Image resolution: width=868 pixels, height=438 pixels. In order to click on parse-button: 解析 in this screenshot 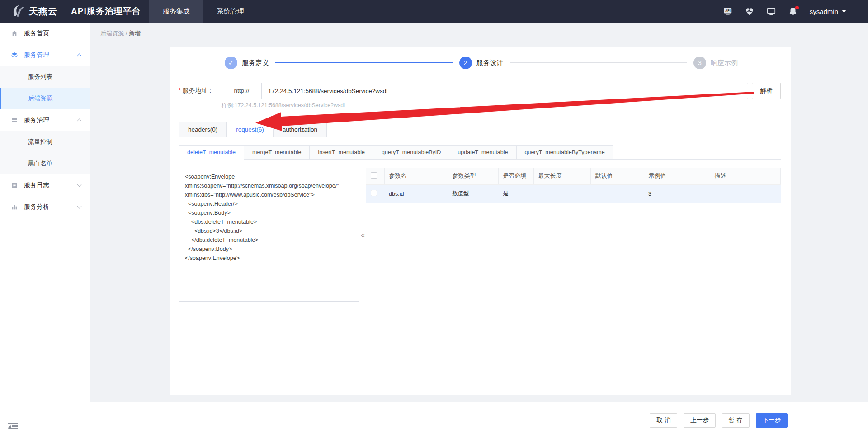, I will do `click(766, 91)`.